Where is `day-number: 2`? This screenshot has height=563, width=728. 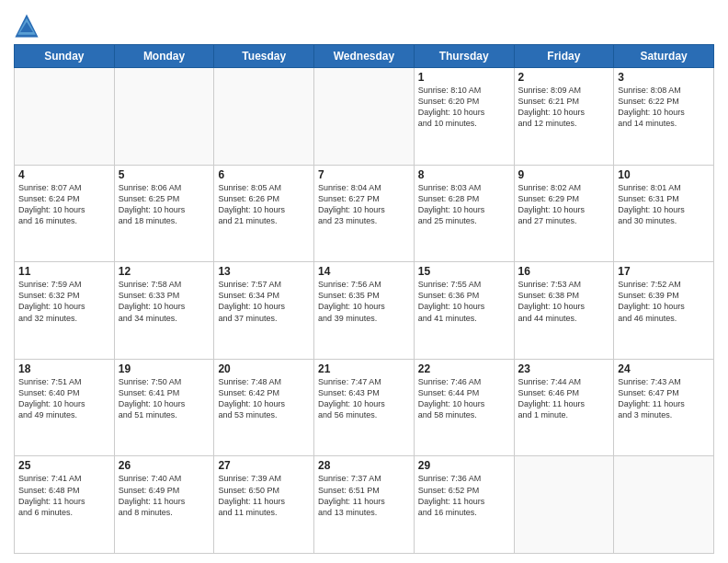 day-number: 2 is located at coordinates (564, 77).